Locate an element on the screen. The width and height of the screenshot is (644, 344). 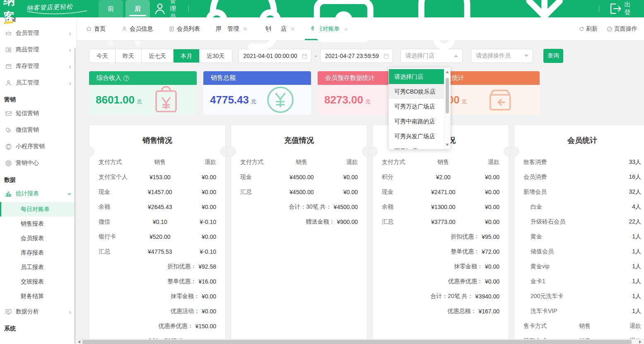
sidebar-subitem-财务结算: 财务结算 is located at coordinates (38, 296).